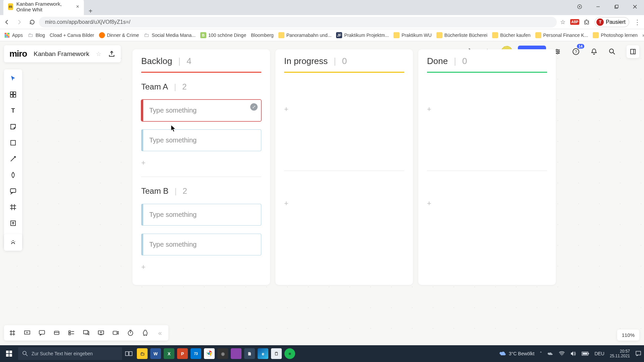  Describe the element at coordinates (170, 35) in the screenshot. I see `bookmark-item: 🗀Social Media Mana...` at that location.